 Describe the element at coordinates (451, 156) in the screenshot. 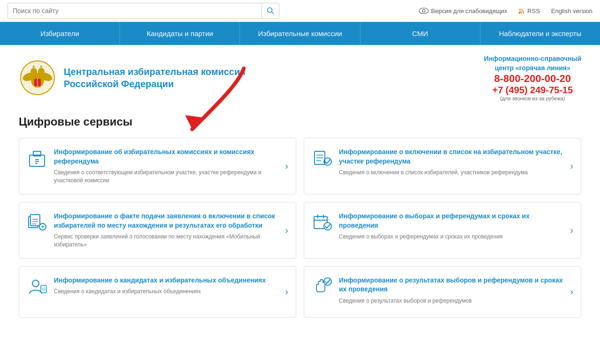

I see `card-2-title: Информирование о включении в список на и…` at that location.